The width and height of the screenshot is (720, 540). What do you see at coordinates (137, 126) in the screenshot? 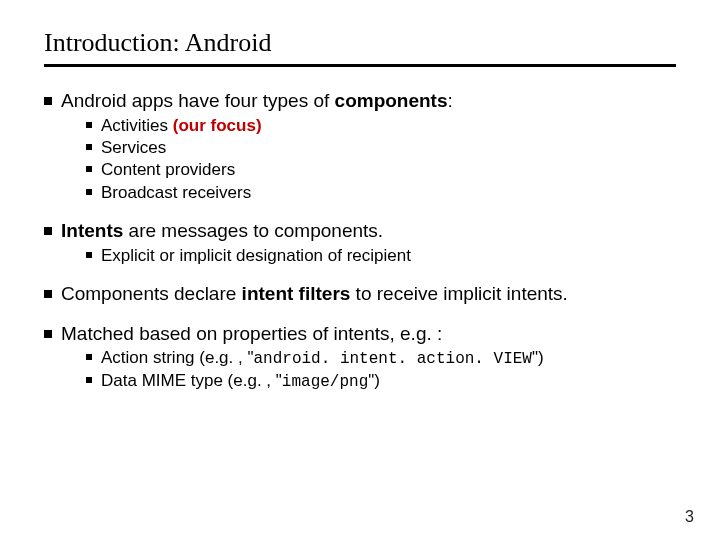
I see `text-fragment: Activities` at bounding box center [137, 126].